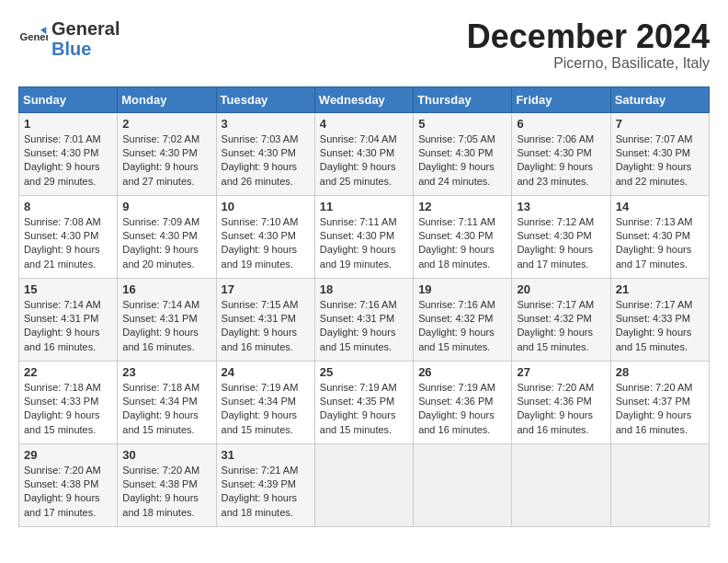  I want to click on cell-details: Sunrise: 7:17 AM Sunset: 4:32 PM Dayligh…, so click(555, 326).